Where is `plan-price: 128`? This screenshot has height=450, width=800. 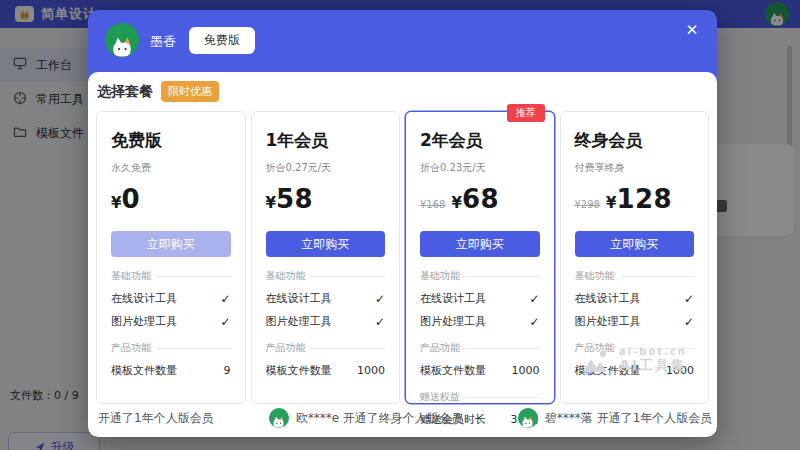 plan-price: 128 is located at coordinates (644, 199).